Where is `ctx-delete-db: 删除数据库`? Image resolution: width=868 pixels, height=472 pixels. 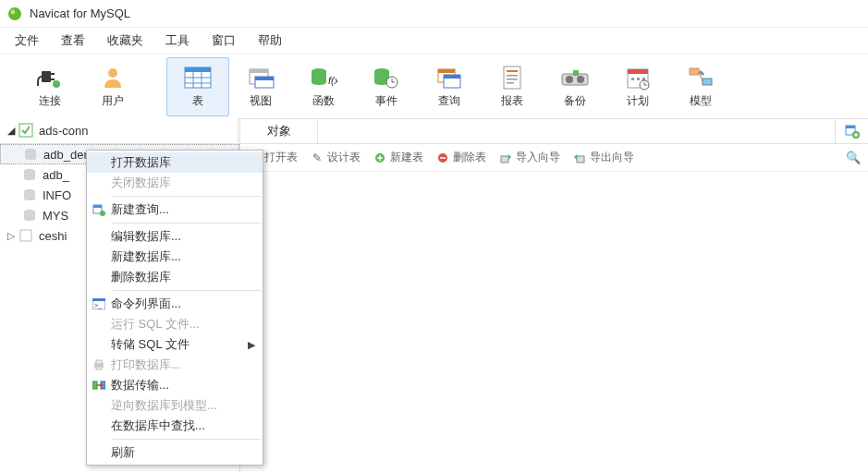 ctx-delete-db: 删除数据库 is located at coordinates (175, 277).